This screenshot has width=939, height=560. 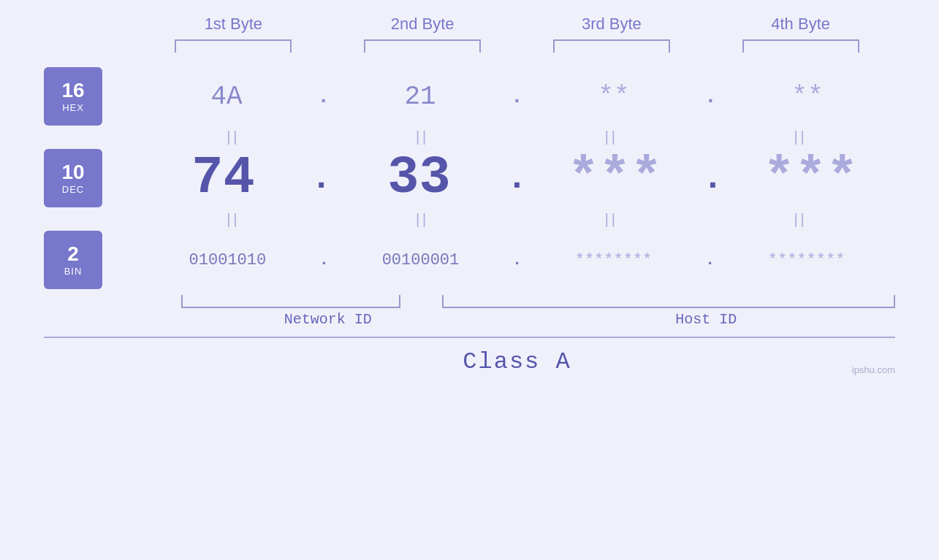 I want to click on bin-dot2: ., so click(x=517, y=260).